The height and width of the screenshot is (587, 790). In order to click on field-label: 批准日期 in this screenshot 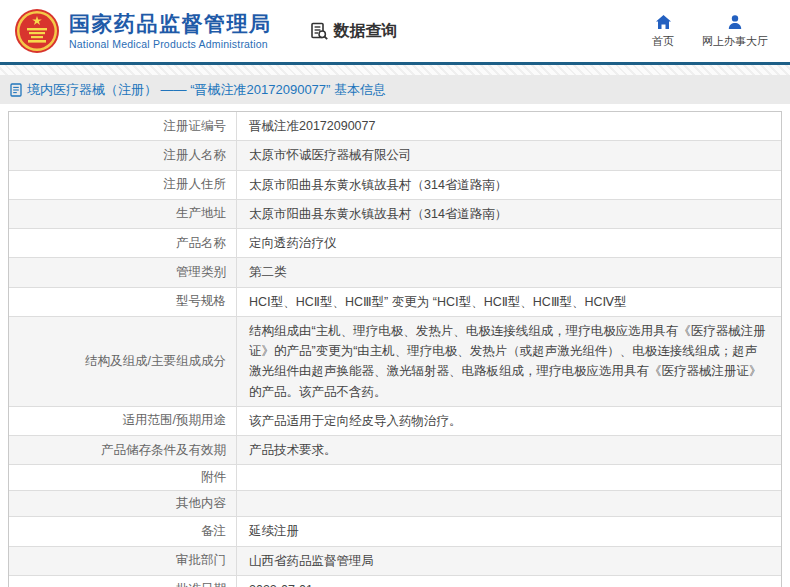, I will do `click(123, 582)`.